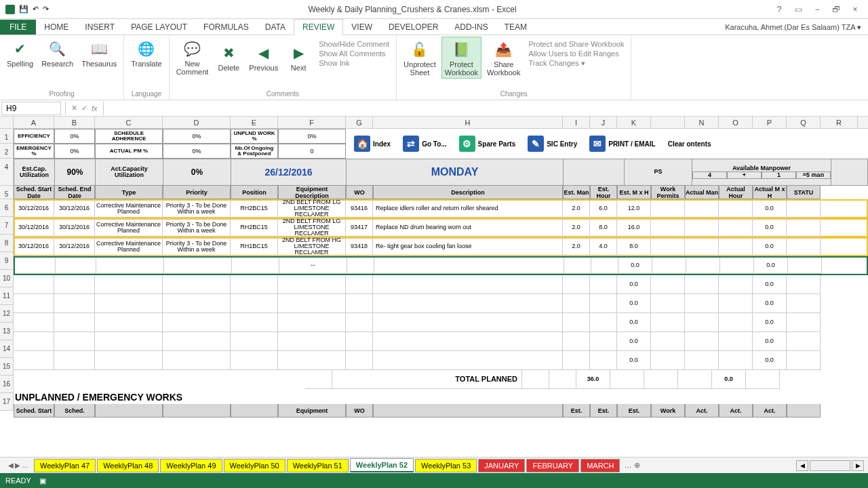  Describe the element at coordinates (798, 9) in the screenshot. I see `ribbon-options-icon: ▭` at that location.